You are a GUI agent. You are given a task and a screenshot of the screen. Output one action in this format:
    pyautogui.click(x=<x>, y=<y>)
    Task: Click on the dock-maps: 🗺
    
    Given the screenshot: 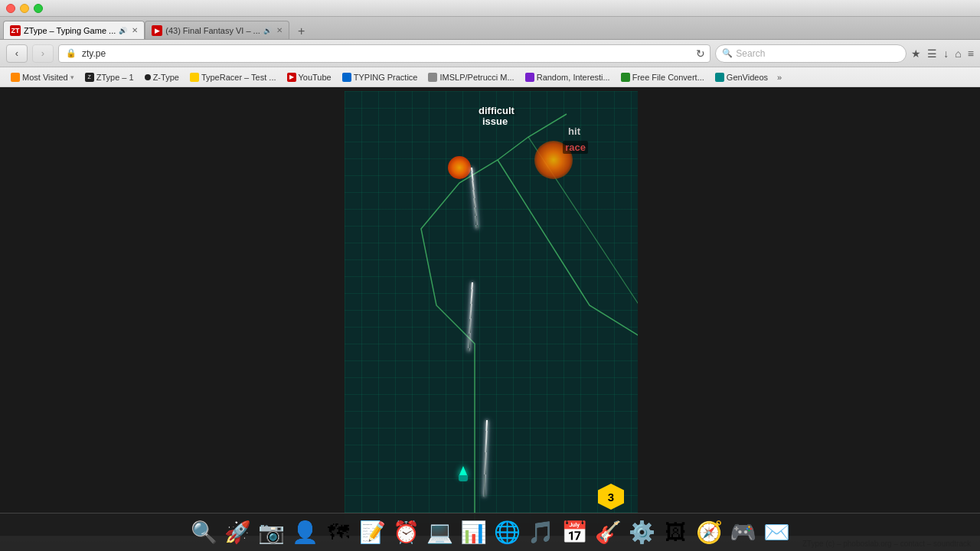 What is the action you would take?
    pyautogui.click(x=338, y=533)
    